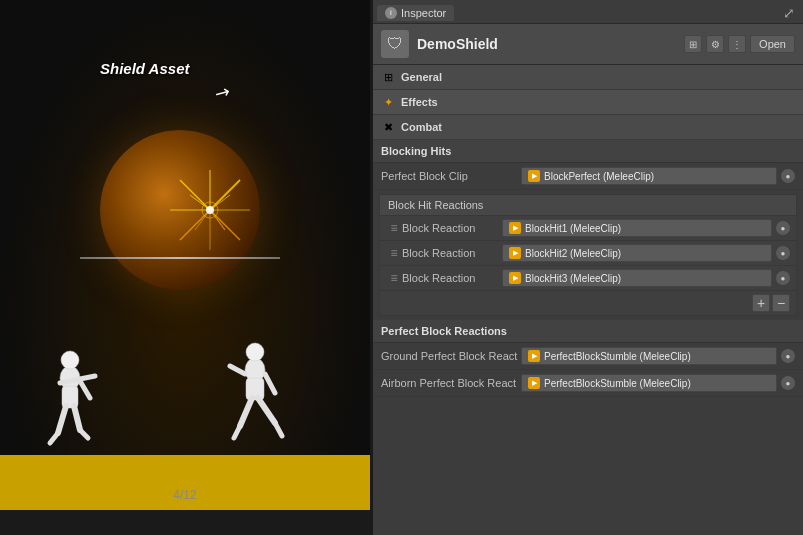 The height and width of the screenshot is (535, 803). What do you see at coordinates (388, 127) in the screenshot?
I see `combat-icon: ✖` at bounding box center [388, 127].